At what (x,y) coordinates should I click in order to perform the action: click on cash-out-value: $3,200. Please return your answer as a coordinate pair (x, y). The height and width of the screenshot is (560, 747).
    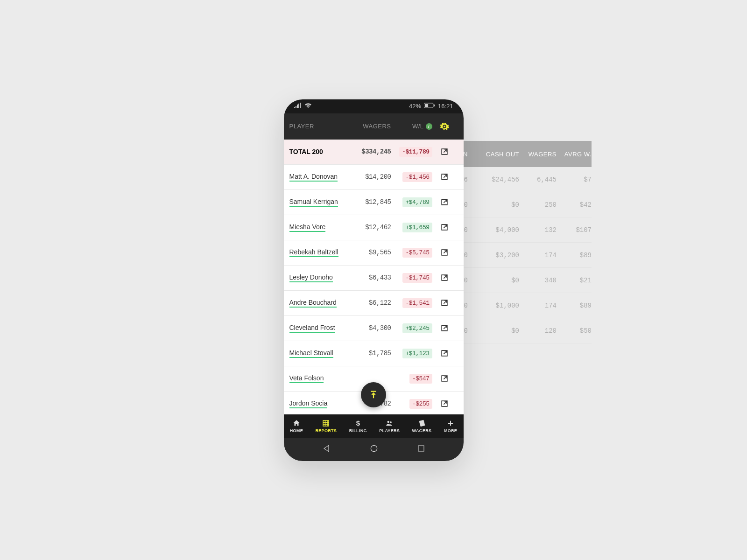
    Looking at the image, I should click on (493, 255).